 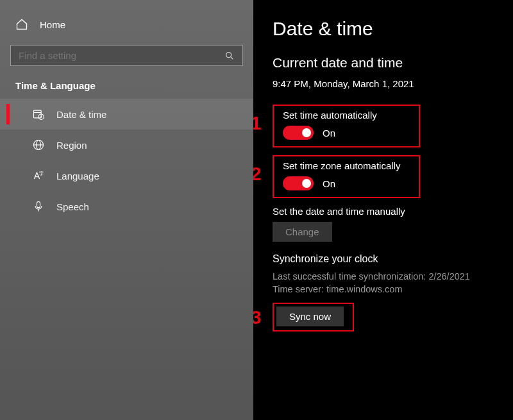 I want to click on set-tz-auto-label: Set time zone automatically, so click(x=346, y=165).